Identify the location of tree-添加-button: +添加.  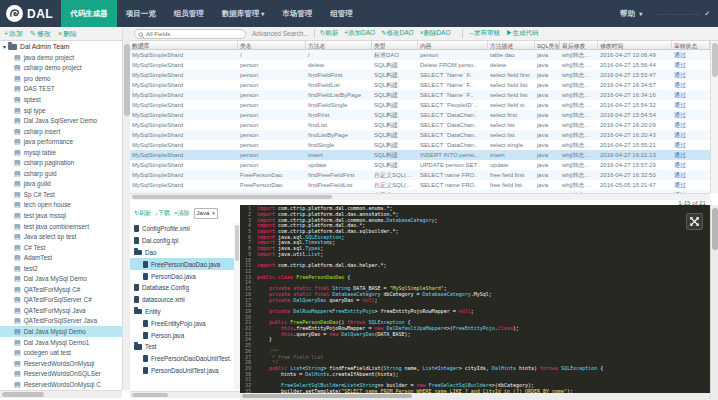
(14, 34).